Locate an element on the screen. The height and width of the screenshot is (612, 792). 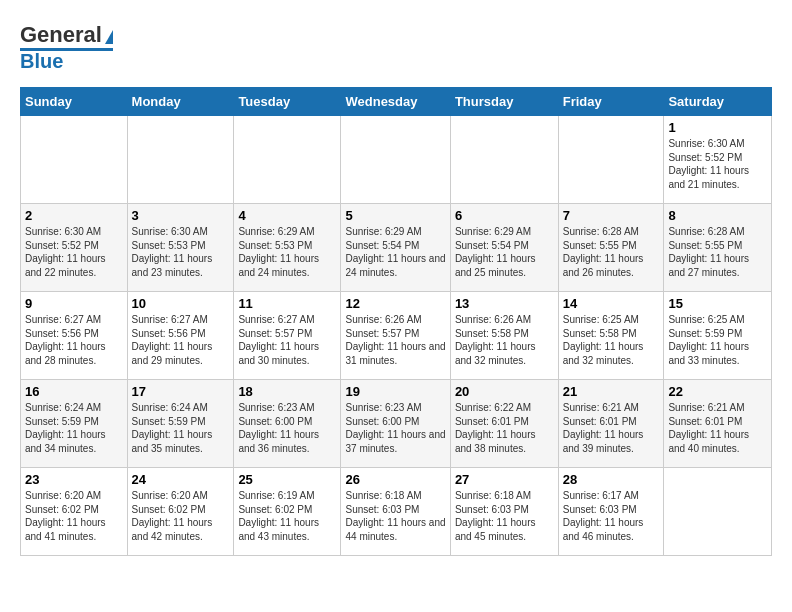
calendar-cell-w4d5: 28Sunrise: 6:17 AM Sunset: 6:03 PM Dayli… is located at coordinates (611, 512).